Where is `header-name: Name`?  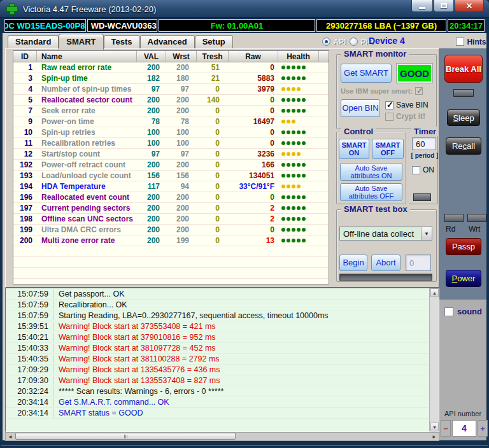
header-name: Name is located at coordinates (87, 56).